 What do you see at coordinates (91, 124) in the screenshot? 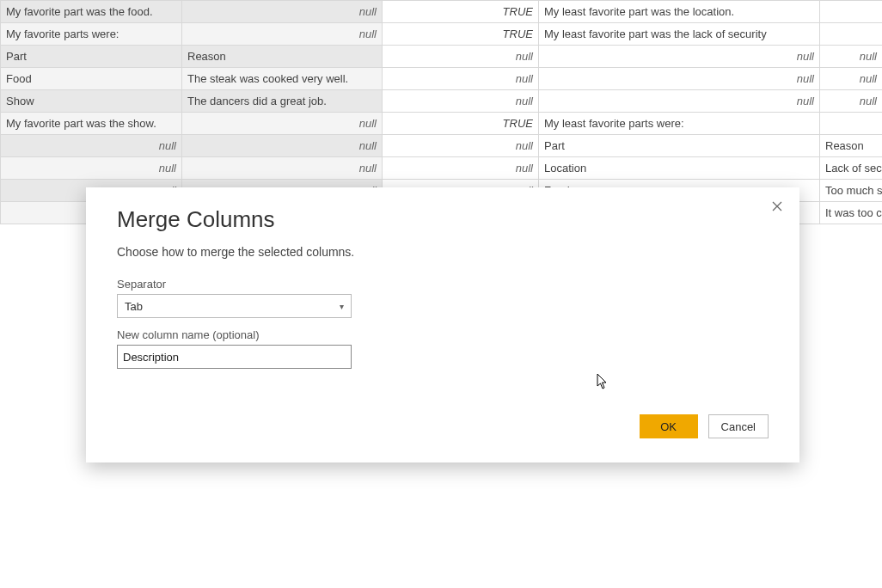
I see `table-cell: My favorite part was the show.` at bounding box center [91, 124].